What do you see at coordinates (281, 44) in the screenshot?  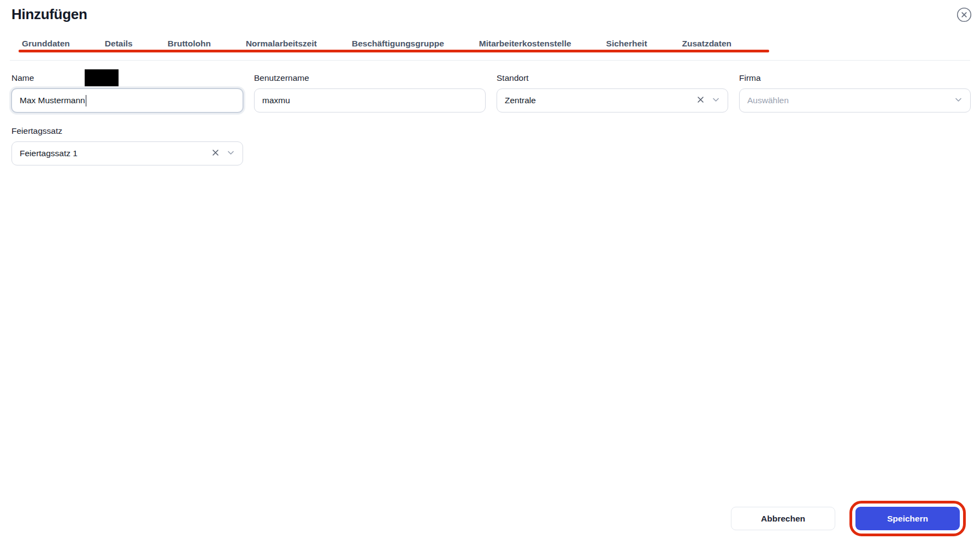 I see `tab-normalarbeitszeit: Normalarbeitszeit` at bounding box center [281, 44].